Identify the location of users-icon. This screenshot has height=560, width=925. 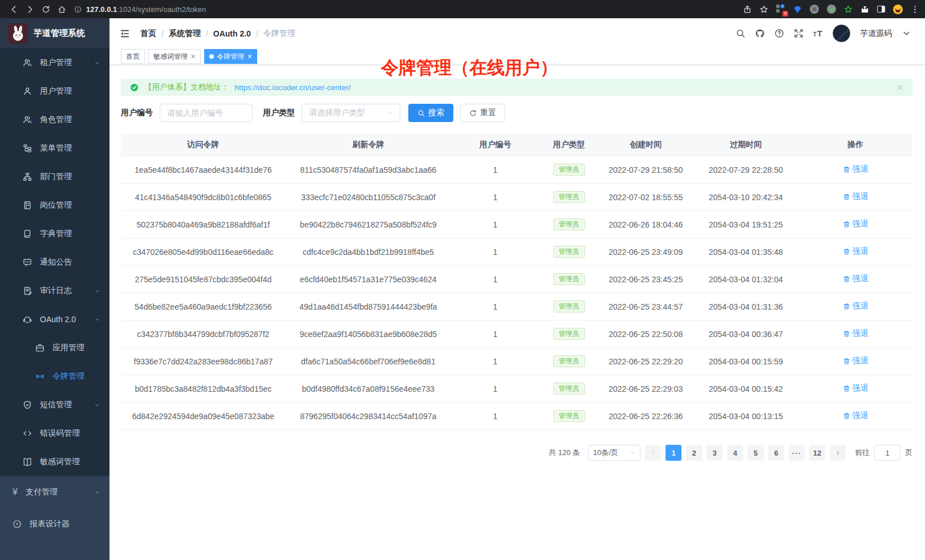
(27, 120).